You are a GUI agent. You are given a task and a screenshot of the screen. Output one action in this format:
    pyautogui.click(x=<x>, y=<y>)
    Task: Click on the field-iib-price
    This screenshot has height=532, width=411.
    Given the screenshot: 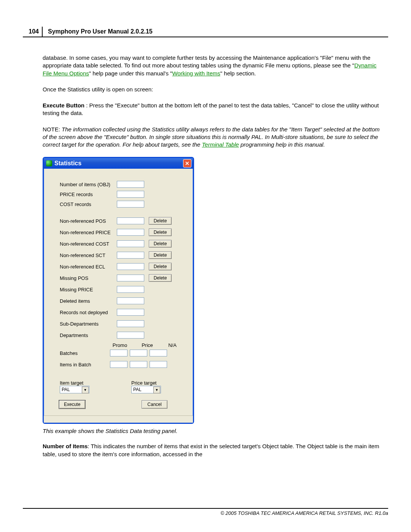 What is the action you would take?
    pyautogui.click(x=139, y=364)
    